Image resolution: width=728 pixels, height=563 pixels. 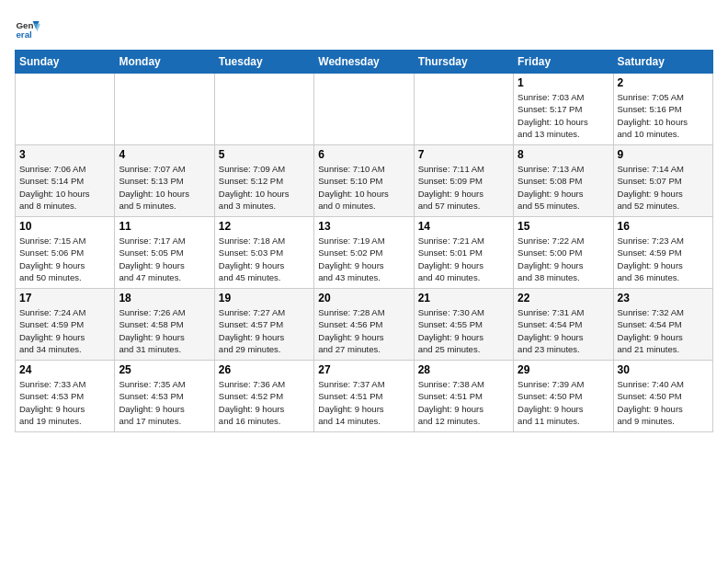 What do you see at coordinates (164, 259) in the screenshot?
I see `day-info: Sunrise: 7:17 AM Sunset: 5:05 PM Dayligh…` at bounding box center [164, 259].